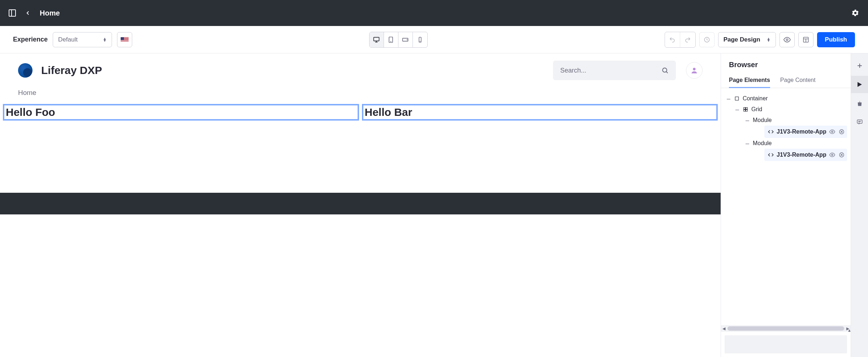 The width and height of the screenshot is (868, 357). I want to click on search-input, so click(611, 71).